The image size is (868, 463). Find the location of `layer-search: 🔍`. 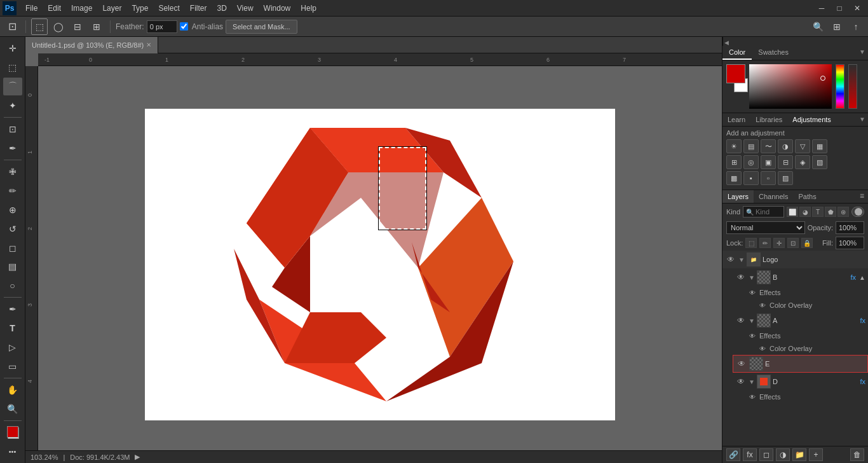

layer-search: 🔍 is located at coordinates (764, 212).